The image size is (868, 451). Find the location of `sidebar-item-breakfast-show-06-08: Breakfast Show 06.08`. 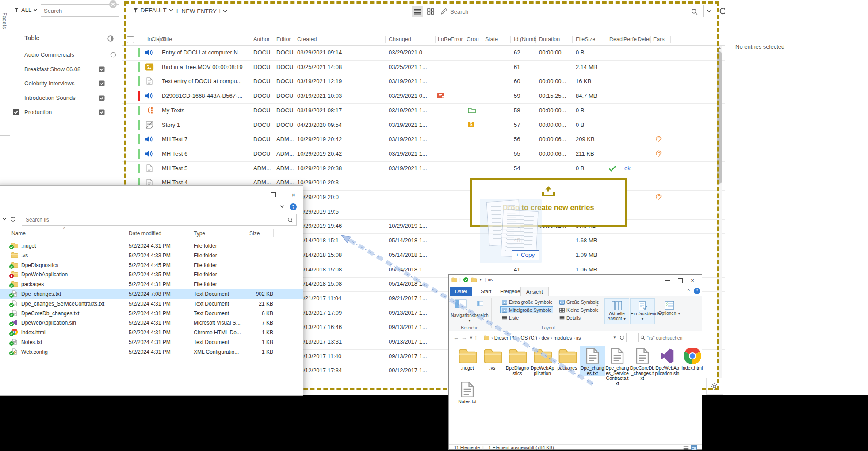

sidebar-item-breakfast-show-06-08: Breakfast Show 06.08 is located at coordinates (66, 69).